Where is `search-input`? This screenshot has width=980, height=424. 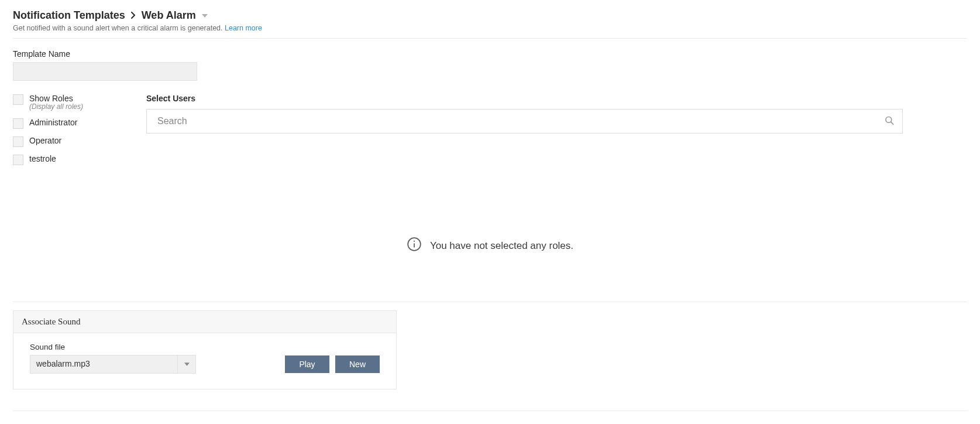
search-input is located at coordinates (524, 121).